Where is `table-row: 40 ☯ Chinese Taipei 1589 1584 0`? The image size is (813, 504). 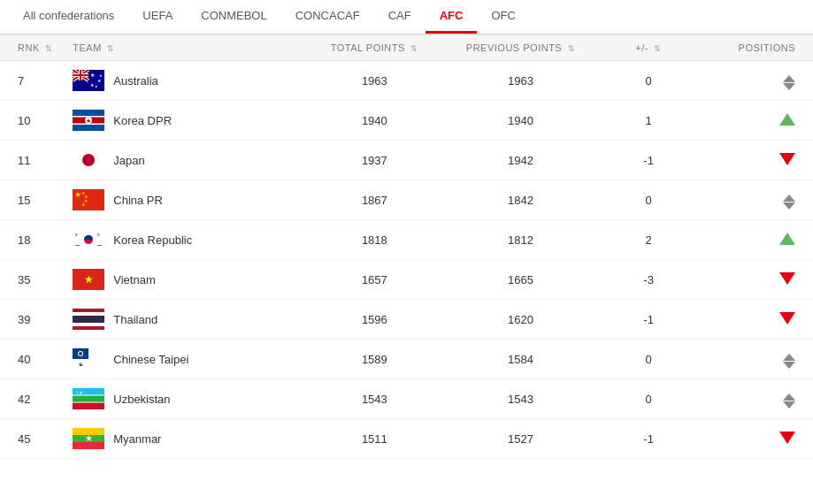
table-row: 40 ☯ Chinese Taipei 1589 1584 0 is located at coordinates (407, 359).